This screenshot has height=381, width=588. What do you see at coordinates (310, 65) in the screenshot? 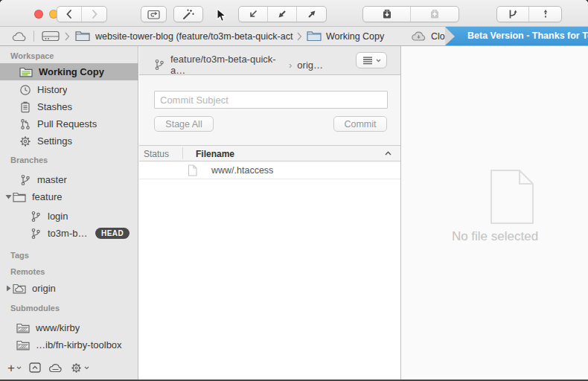
I see `tracking-branch-label: orig…` at bounding box center [310, 65].